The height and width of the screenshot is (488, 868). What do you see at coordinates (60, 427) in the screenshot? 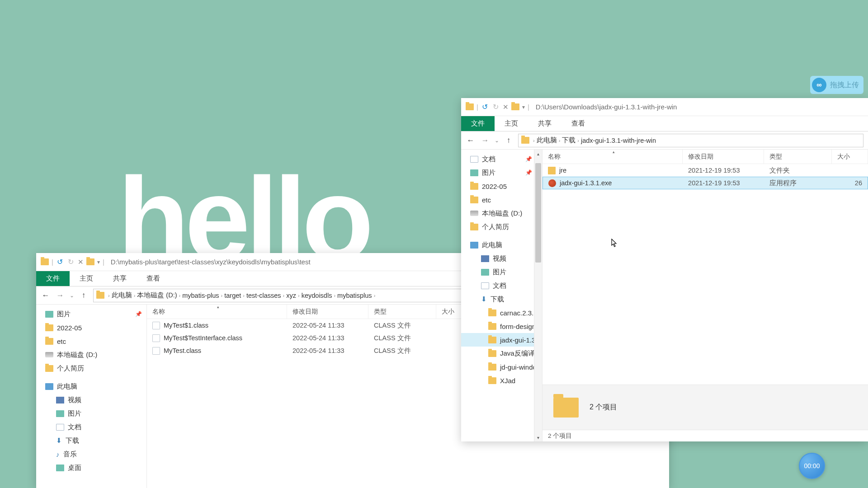
I see `doc-icon` at bounding box center [60, 427].